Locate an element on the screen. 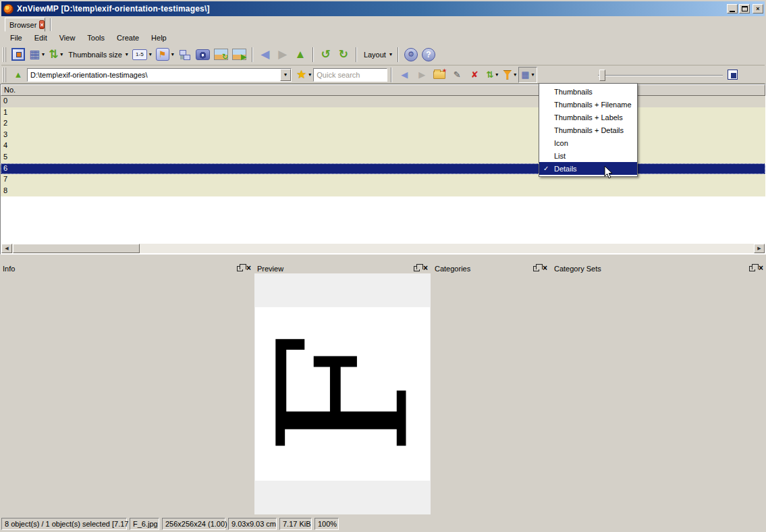  close-button: × is located at coordinates (758, 9).